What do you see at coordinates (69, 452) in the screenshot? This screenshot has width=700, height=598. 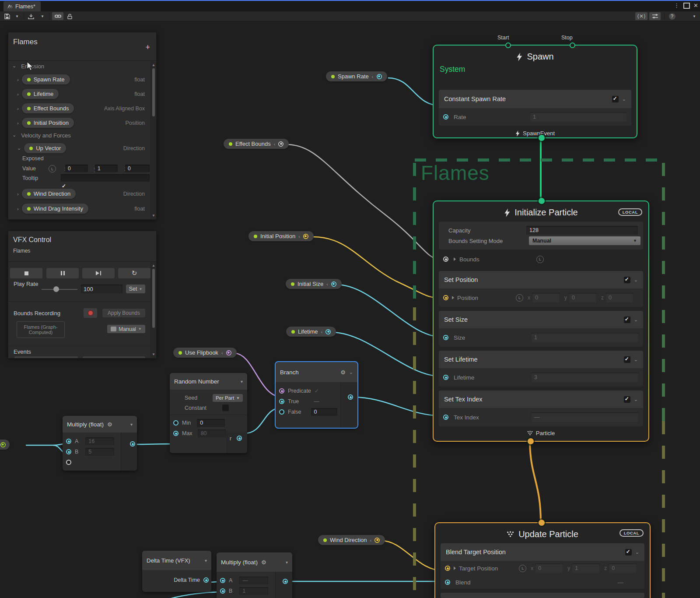 I see `b-input-port` at bounding box center [69, 452].